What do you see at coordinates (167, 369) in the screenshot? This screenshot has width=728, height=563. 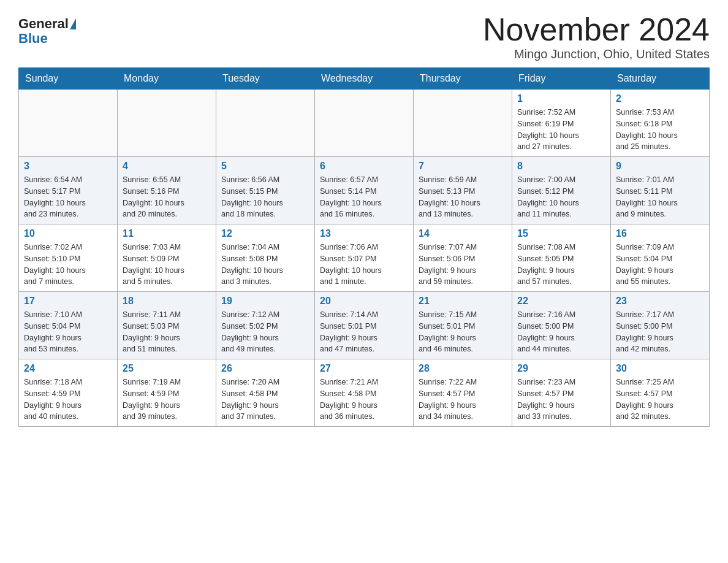 I see `day-number: 25` at bounding box center [167, 369].